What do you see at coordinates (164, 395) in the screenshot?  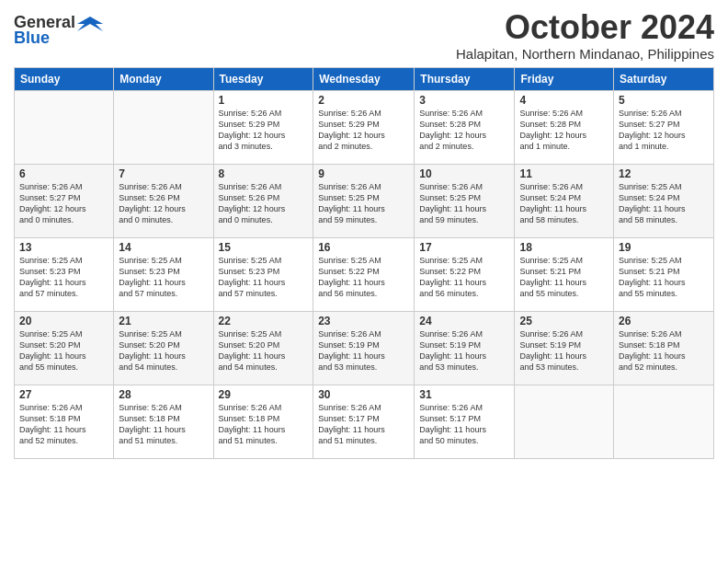 I see `day-number: 28` at bounding box center [164, 395].